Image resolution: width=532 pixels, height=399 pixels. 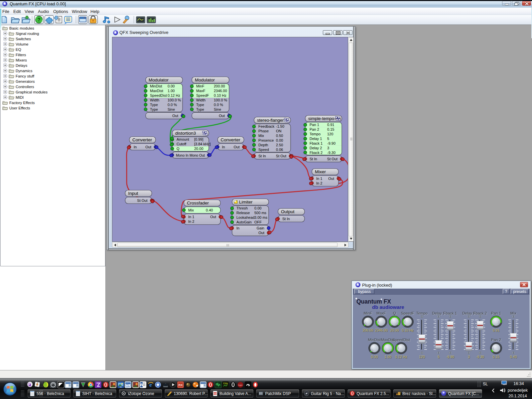 What do you see at coordinates (261, 228) in the screenshot?
I see `svg-text: Gain` at bounding box center [261, 228].